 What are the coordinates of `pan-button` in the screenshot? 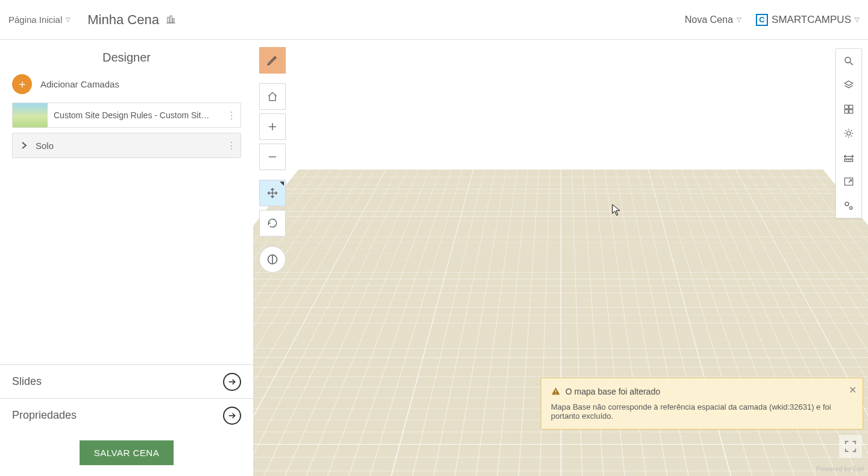 It's located at (272, 193).